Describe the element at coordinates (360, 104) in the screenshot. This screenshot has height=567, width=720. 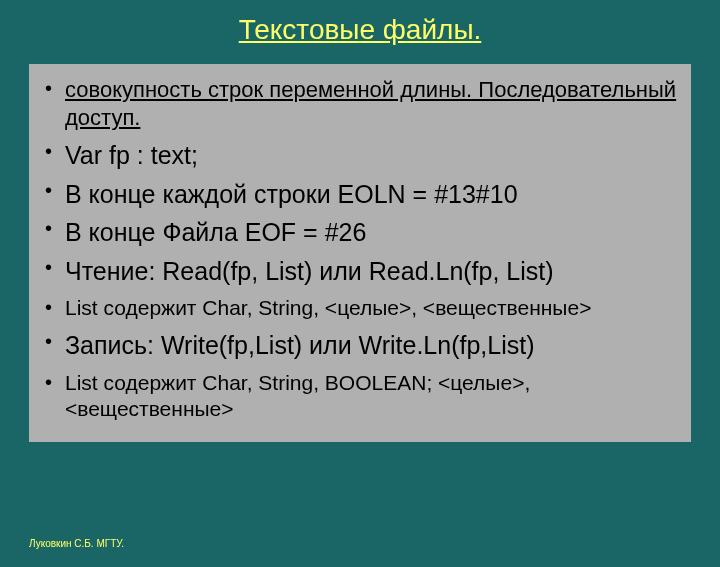
I see `list-item: совокупность строк переменной длины. Пос…` at that location.